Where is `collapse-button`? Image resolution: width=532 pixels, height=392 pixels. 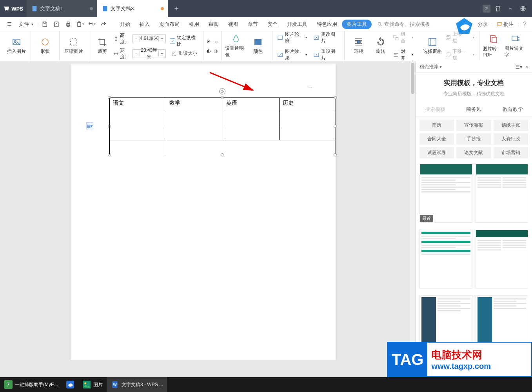
collapse-button is located at coordinates (510, 9).